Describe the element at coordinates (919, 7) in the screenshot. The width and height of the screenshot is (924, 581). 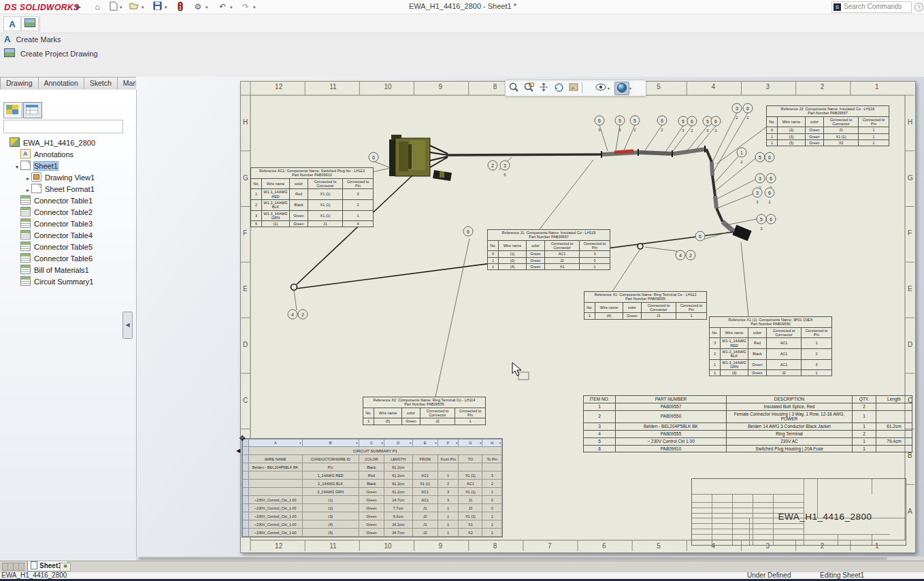
I see `help-icon: ?` at that location.